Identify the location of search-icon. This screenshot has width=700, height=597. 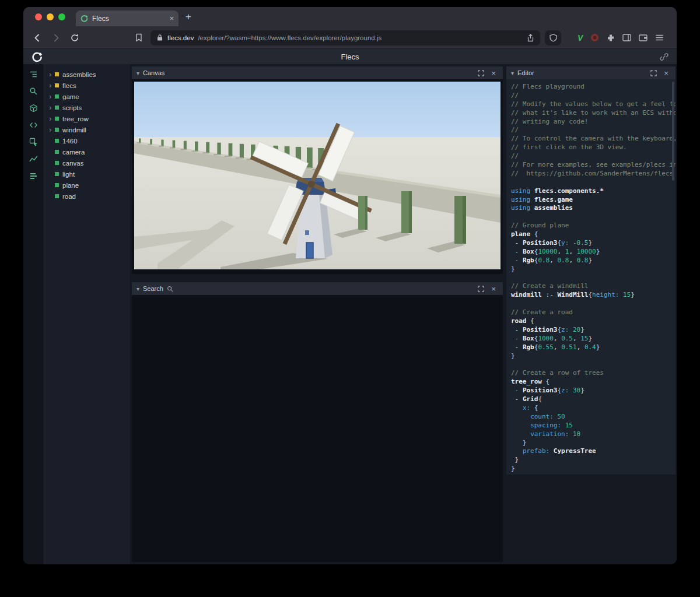
(34, 92).